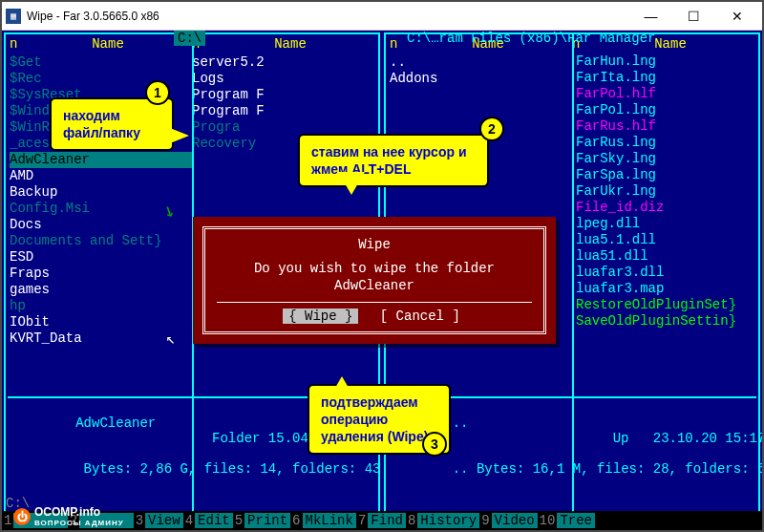  Describe the element at coordinates (492, 129) in the screenshot. I see `badge-2: 2` at that location.